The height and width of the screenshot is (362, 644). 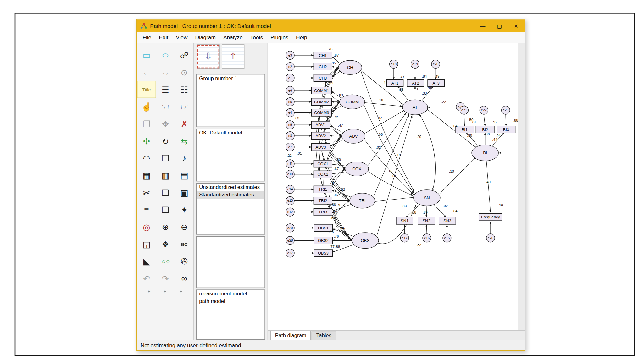 What do you see at coordinates (165, 227) in the screenshot?
I see `zoom-in-tool: ⊕` at bounding box center [165, 227].